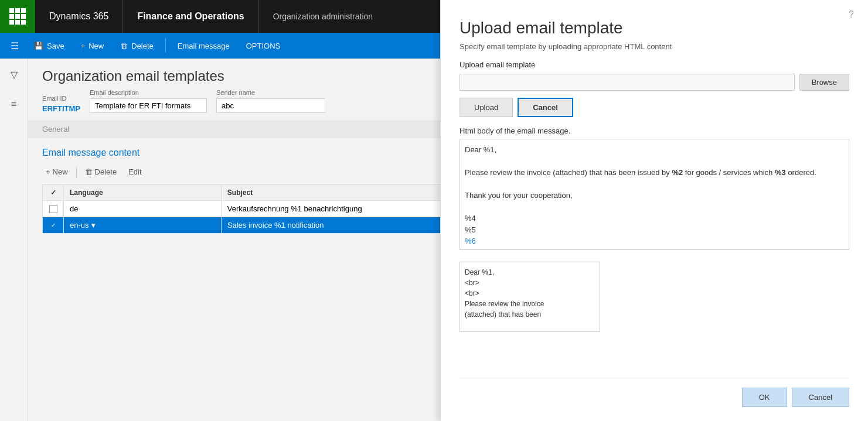  I want to click on row-enus-checkbox: ✓, so click(53, 225).